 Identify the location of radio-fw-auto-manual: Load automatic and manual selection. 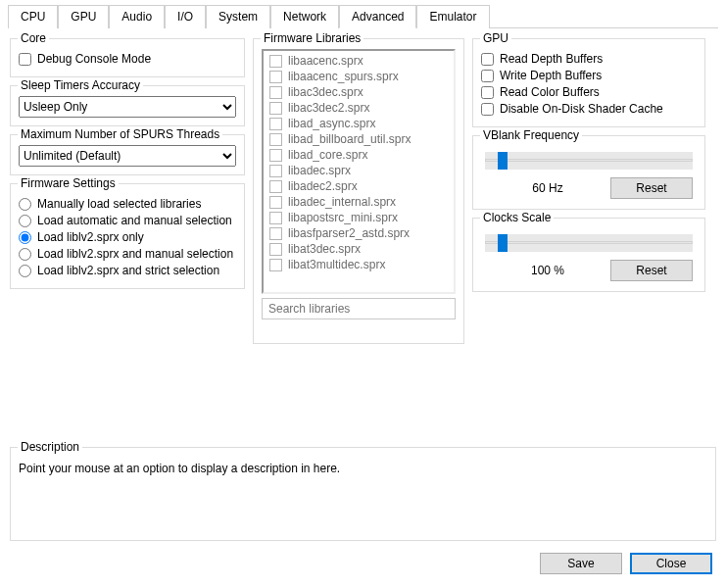
(127, 220).